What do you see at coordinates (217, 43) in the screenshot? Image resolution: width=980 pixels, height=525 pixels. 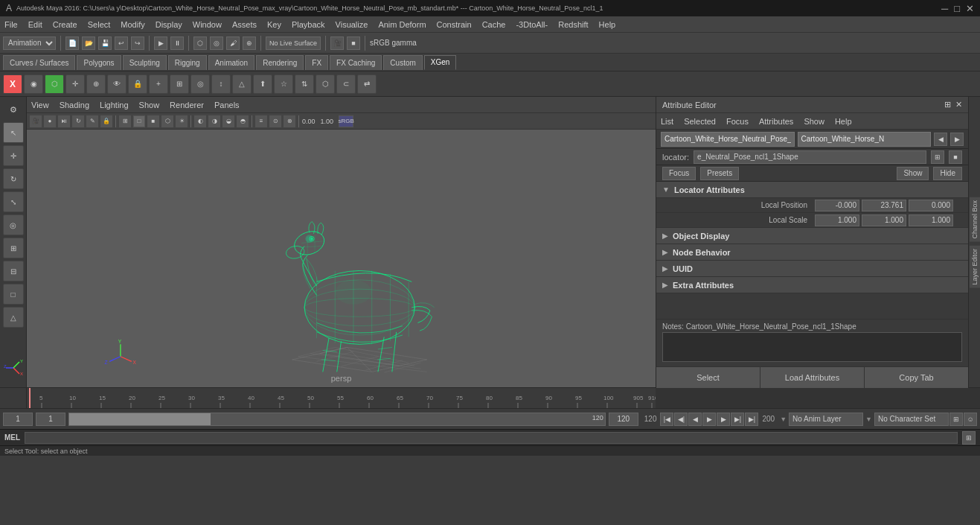 I see `lasso-icon: ◎` at bounding box center [217, 43].